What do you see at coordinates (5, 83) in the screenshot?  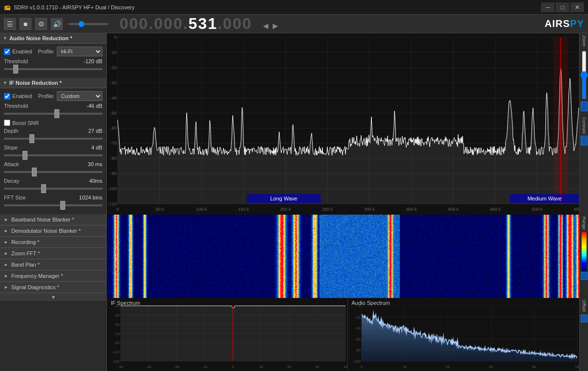 I see `ifnr-arrow-icon: ▼` at bounding box center [5, 83].